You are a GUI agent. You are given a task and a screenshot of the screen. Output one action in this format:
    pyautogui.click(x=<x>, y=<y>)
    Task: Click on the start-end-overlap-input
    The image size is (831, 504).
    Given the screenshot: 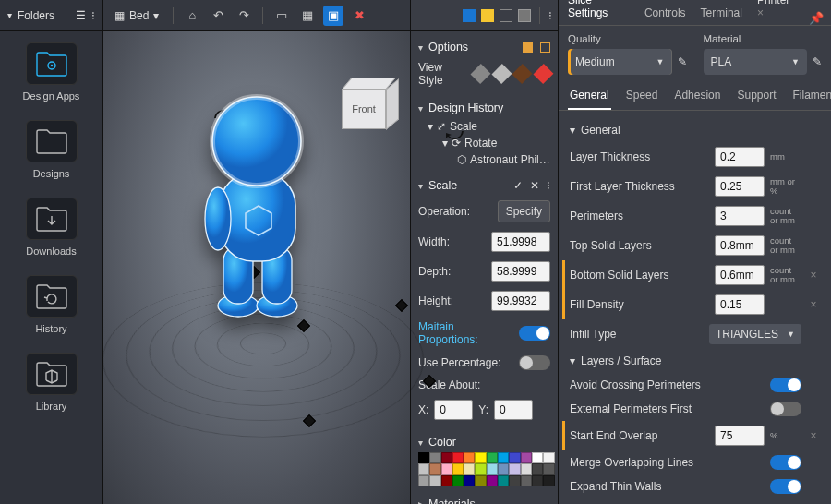 What is the action you would take?
    pyautogui.click(x=740, y=436)
    